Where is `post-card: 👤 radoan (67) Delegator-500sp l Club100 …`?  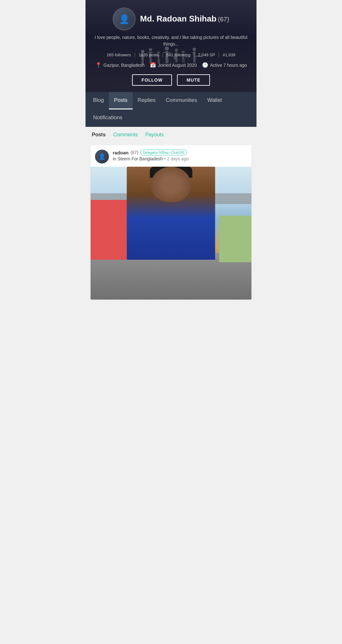
post-card: 👤 radoan (67) Delegator-500sp l Club100 … is located at coordinates (171, 222).